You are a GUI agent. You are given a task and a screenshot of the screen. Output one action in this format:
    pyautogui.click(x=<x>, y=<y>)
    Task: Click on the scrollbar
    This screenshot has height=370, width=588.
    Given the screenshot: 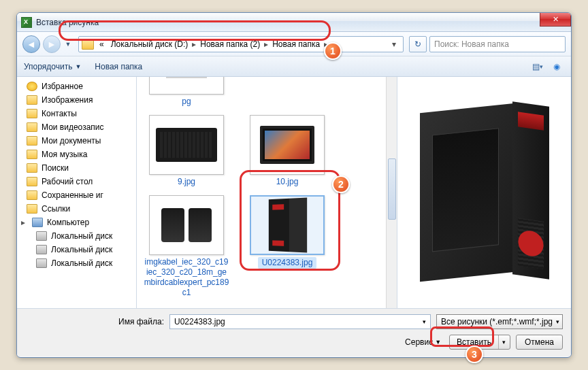 What is the action you would take?
    pyautogui.click(x=391, y=192)
    